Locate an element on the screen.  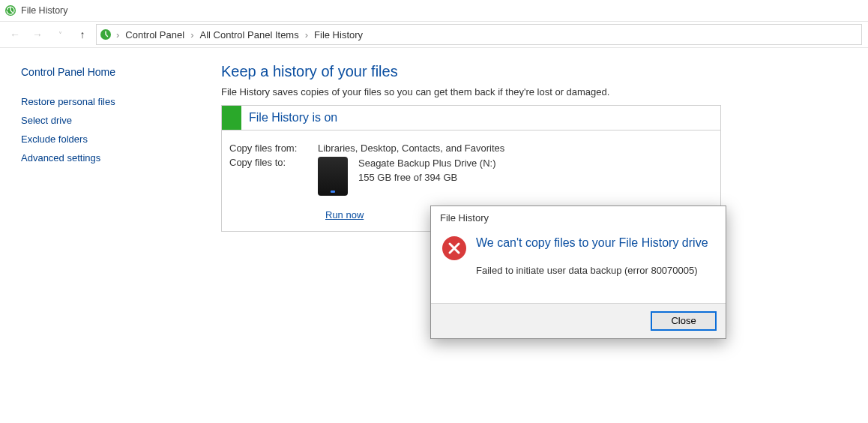
dialog-detail: Failed to initiate user data backup (err… is located at coordinates (592, 270).